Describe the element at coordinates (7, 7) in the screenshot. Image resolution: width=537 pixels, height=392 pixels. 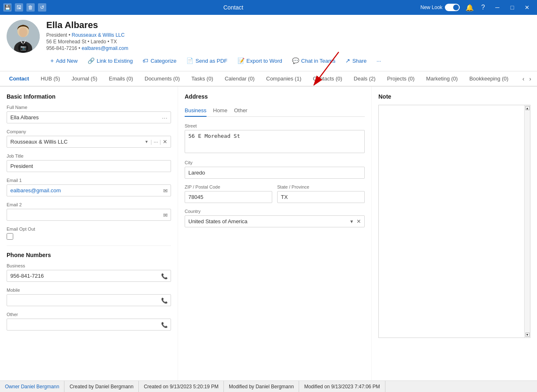
I see `save-icon: 💾` at that location.